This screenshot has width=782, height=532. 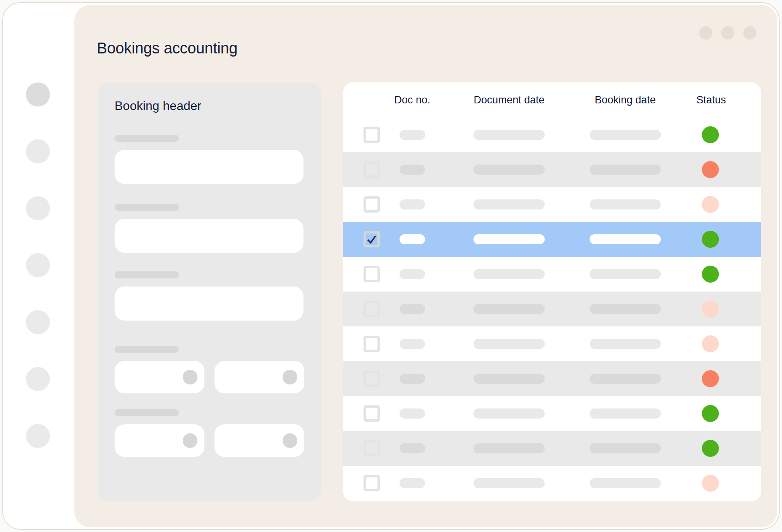 What do you see at coordinates (38, 33) in the screenshot?
I see `logo-a-icon` at bounding box center [38, 33].